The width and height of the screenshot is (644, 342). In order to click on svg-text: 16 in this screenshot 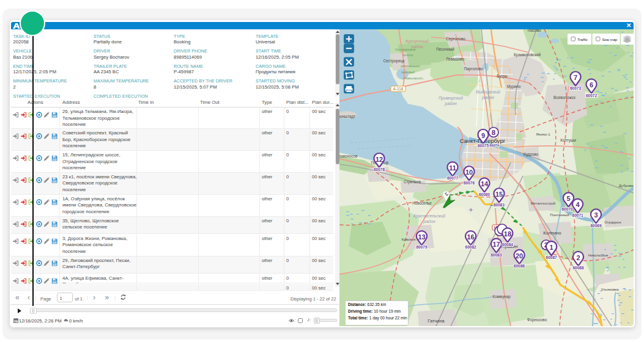, I will do `click(470, 236)`.